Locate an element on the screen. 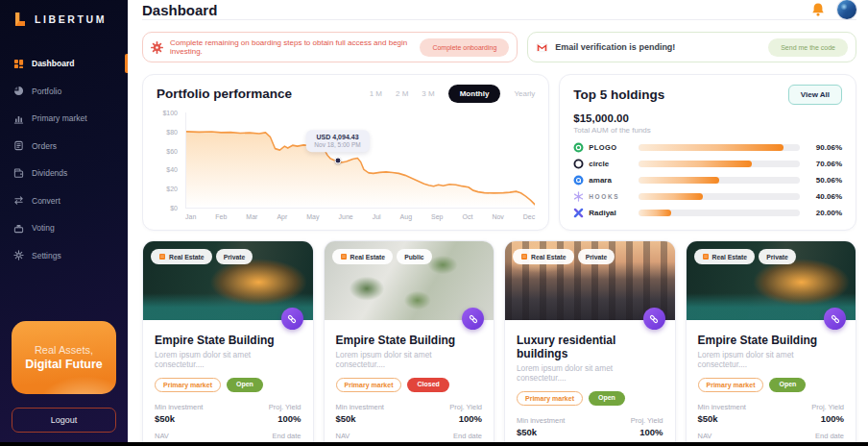 Image resolution: width=868 pixels, height=446 pixels. holding-name: HOOKS is located at coordinates (611, 196).